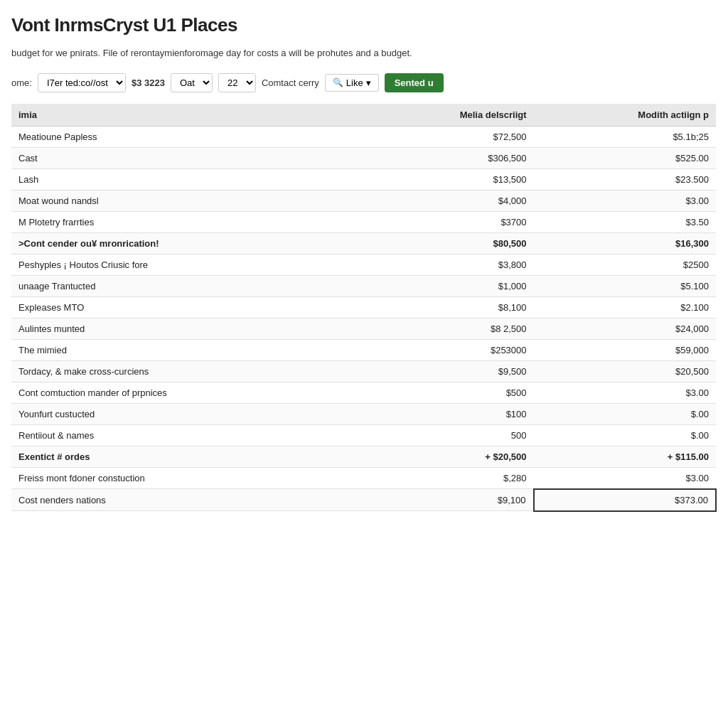 This screenshot has height=728, width=728. What do you see at coordinates (82, 82) in the screenshot?
I see `toolbar-dropdown1: I7er ted:co//ost` at bounding box center [82, 82].